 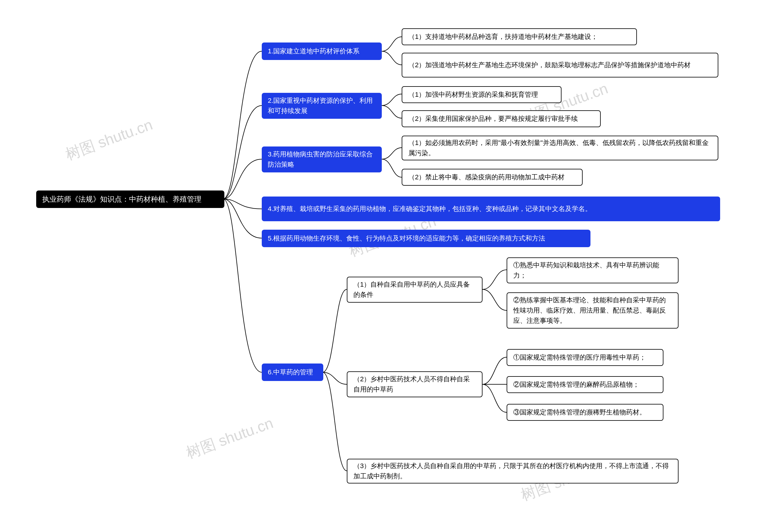 I want to click on branch-3-leaf-1-label: （1）如必须施用农药时，采用"最小有效剂量"并选用高效、低毒、低残留农药，以降低…, so click(x=560, y=148).